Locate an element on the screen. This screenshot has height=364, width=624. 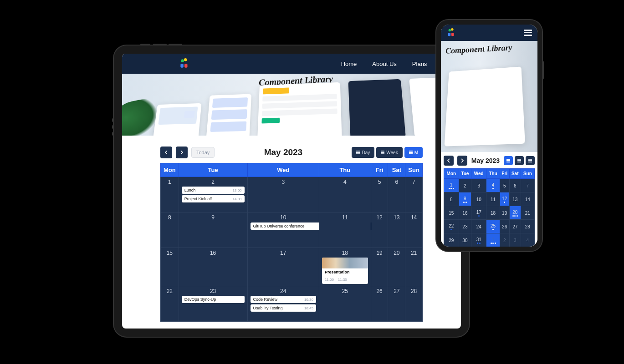
day-header: Fri is located at coordinates (505, 174).